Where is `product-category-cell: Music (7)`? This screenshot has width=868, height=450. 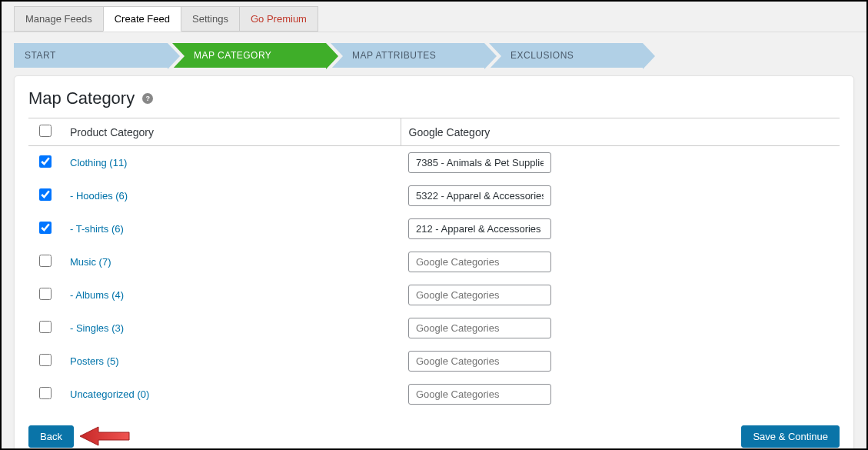
product-category-cell: Music (7) is located at coordinates (231, 262).